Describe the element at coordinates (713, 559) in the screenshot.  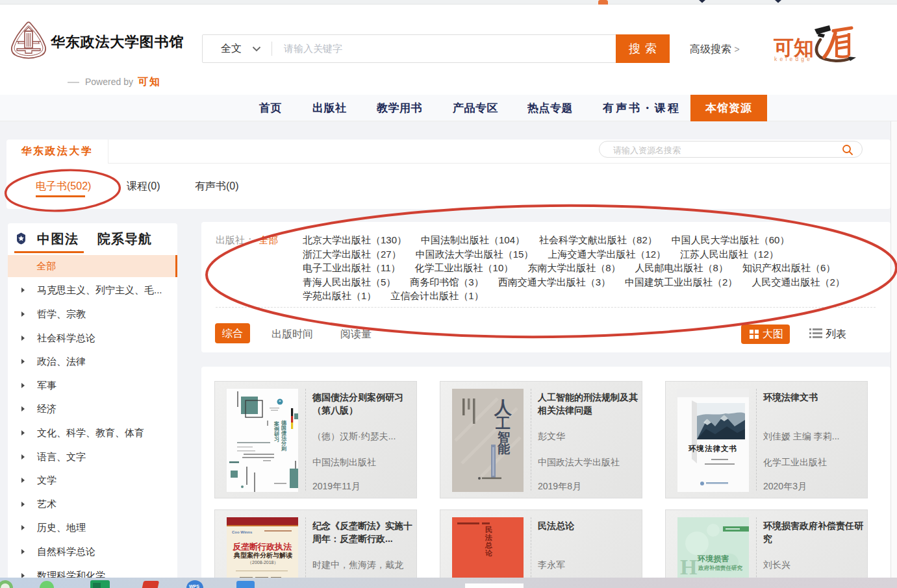
I see `svg-text: 环境损害` at that location.